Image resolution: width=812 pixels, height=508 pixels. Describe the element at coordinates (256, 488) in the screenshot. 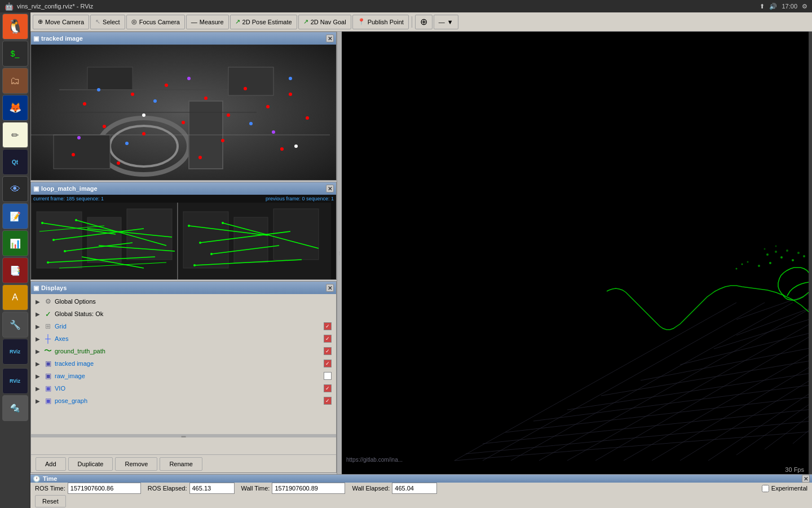

I see `wall-time-label: Wall Time:` at that location.